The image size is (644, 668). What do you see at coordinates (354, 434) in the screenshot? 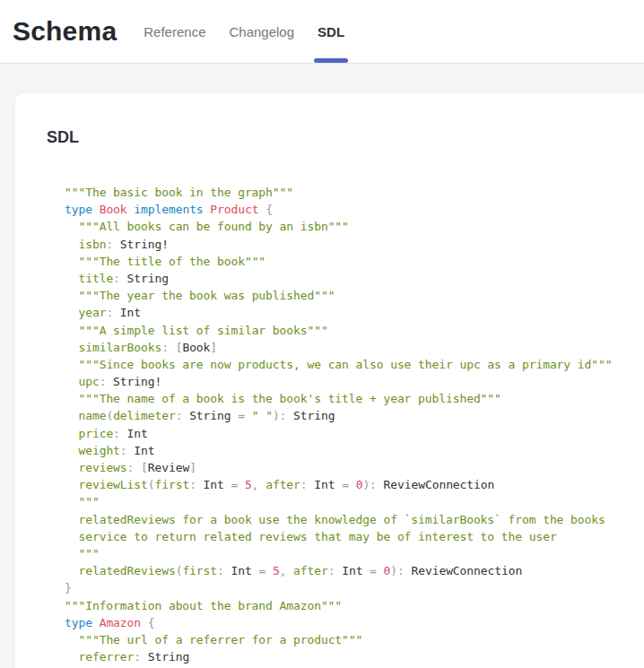
I see `code-line: price: Int` at bounding box center [354, 434].